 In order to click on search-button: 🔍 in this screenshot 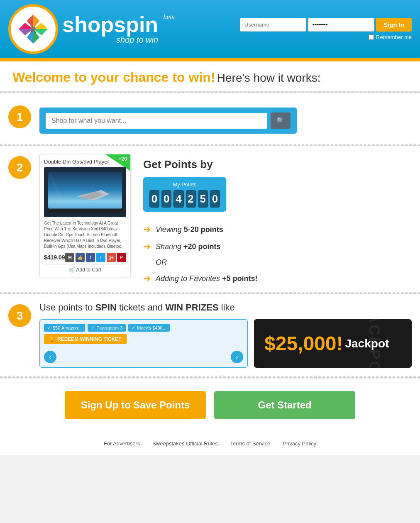, I will do `click(281, 120)`.